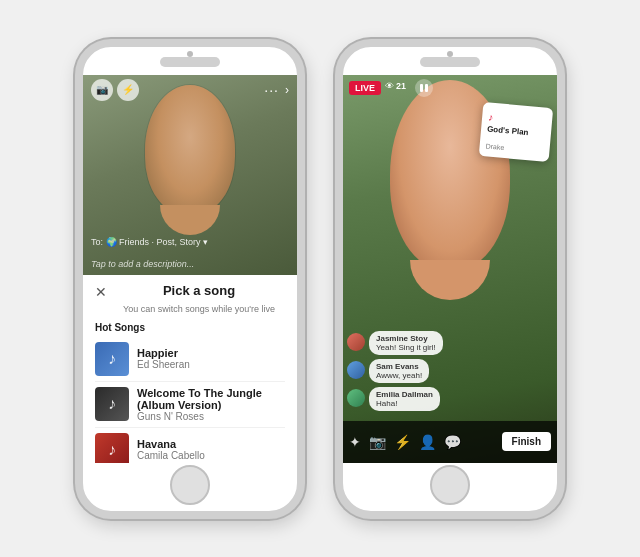 This screenshot has height=557, width=640. Describe the element at coordinates (142, 264) in the screenshot. I see `add-description: Tap to add a description...` at that location.